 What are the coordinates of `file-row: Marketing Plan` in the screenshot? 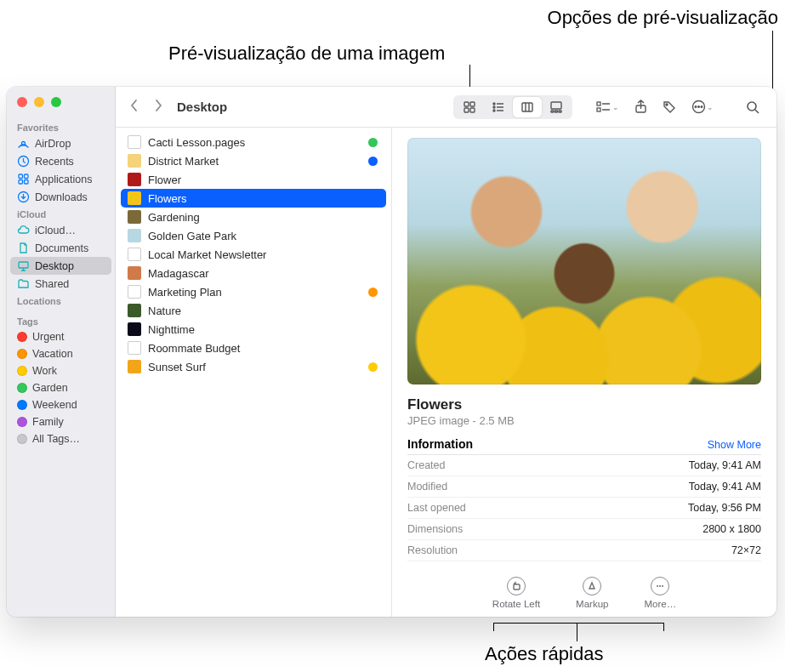 It's located at (253, 292).